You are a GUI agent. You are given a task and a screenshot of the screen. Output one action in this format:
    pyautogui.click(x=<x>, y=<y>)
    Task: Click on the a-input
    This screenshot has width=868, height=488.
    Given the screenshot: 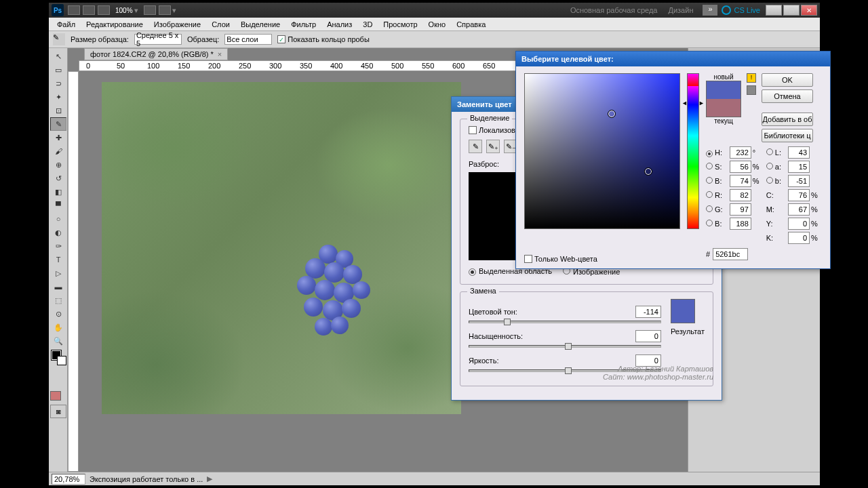 What is the action you would take?
    pyautogui.click(x=799, y=167)
    